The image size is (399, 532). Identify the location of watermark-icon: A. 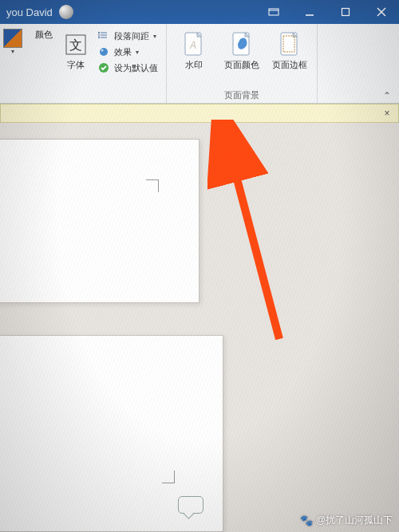
(194, 45).